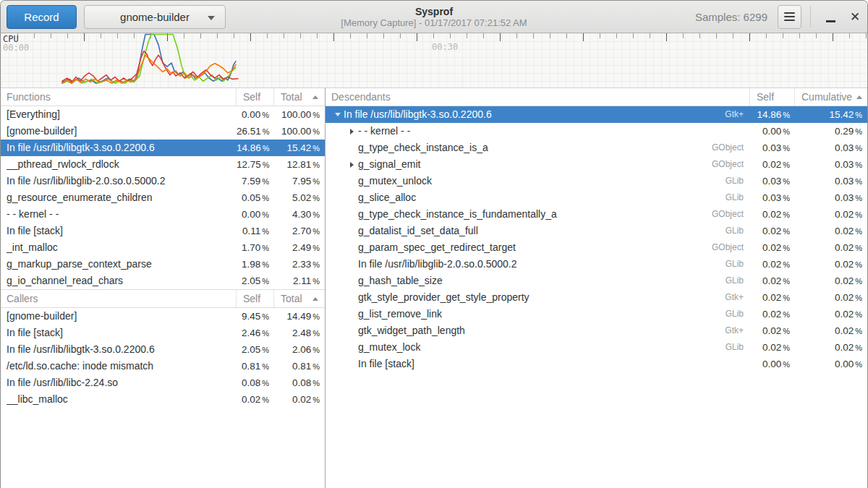 This screenshot has width=868, height=488. I want to click on time-label-start: 00:00, so click(16, 48).